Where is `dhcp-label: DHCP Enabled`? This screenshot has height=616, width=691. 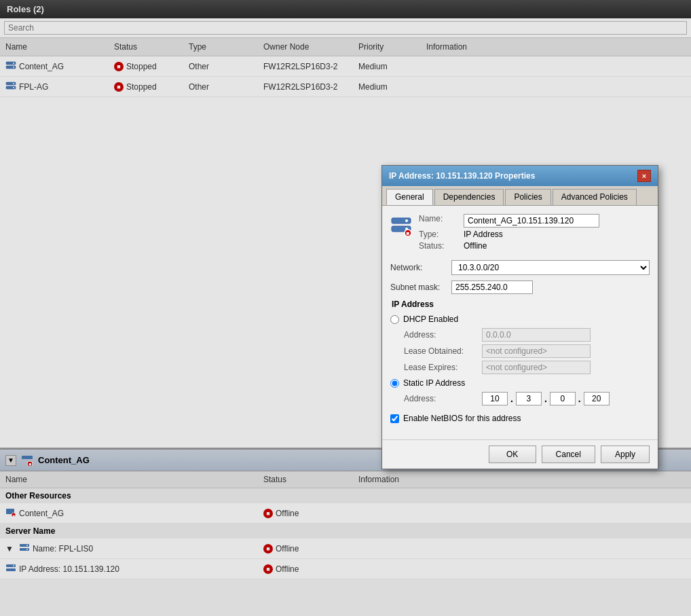 dhcp-label: DHCP Enabled is located at coordinates (430, 319).